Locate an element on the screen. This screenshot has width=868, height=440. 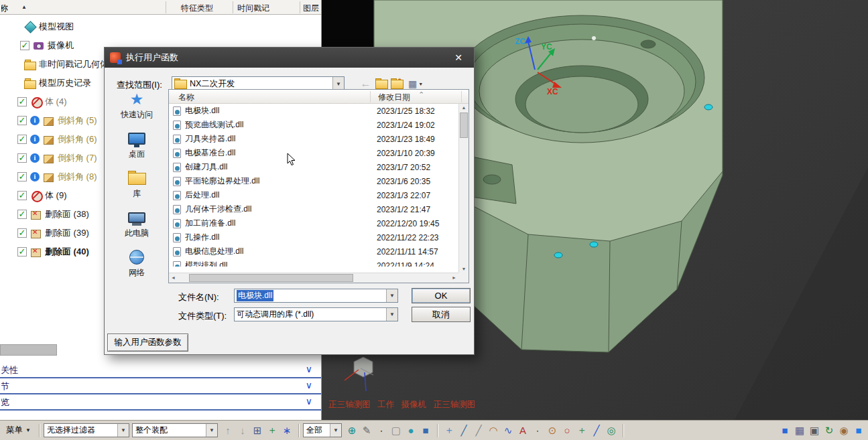
sort-ascending-icon: ▲ is located at coordinates (24, 7).